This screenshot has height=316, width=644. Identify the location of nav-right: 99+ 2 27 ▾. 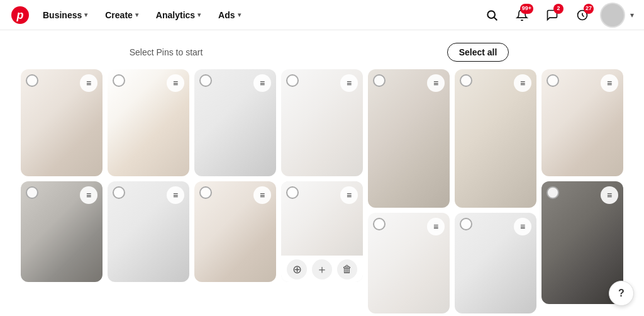
(557, 15).